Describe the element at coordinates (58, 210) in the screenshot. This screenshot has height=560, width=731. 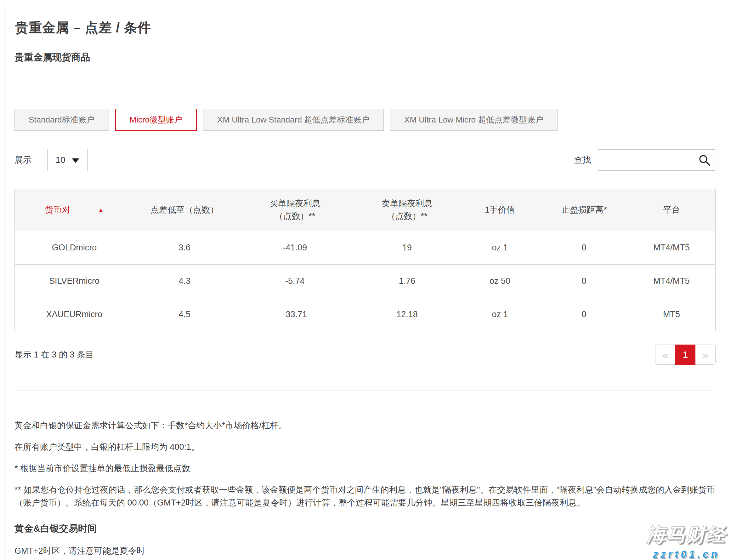
I see `header-currency-pair-label: 货币对` at that location.